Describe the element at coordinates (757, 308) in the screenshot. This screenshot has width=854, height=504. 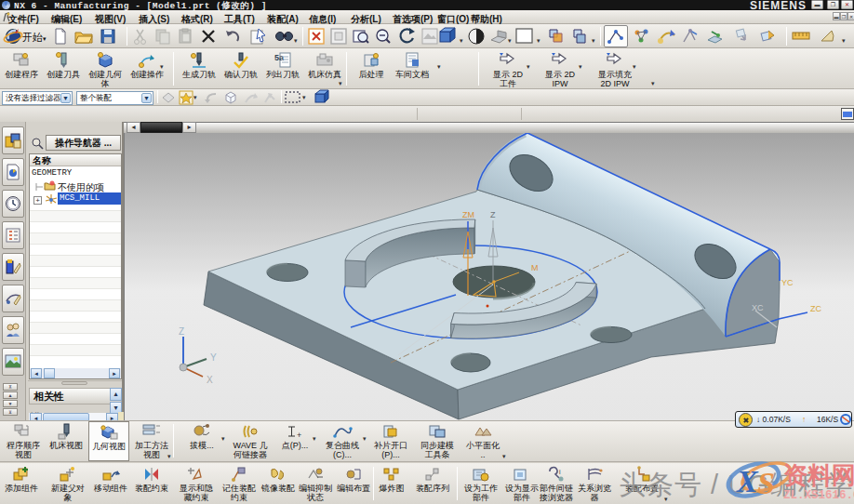
I see `svg-text: XC` at that location.